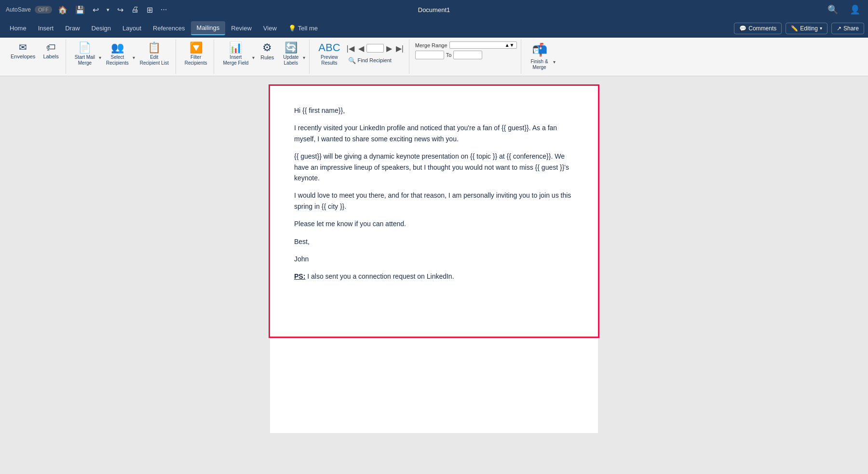 This screenshot has height=474, width=868. Describe the element at coordinates (466, 55) in the screenshot. I see `merge-range-row: To` at that location.